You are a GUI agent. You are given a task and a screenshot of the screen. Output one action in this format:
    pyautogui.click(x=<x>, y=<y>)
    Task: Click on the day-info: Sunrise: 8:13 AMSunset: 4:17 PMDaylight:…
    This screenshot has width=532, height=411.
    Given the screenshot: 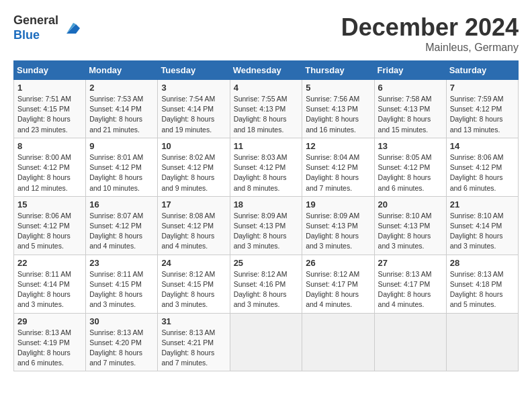 What is the action you would take?
    pyautogui.click(x=410, y=290)
    